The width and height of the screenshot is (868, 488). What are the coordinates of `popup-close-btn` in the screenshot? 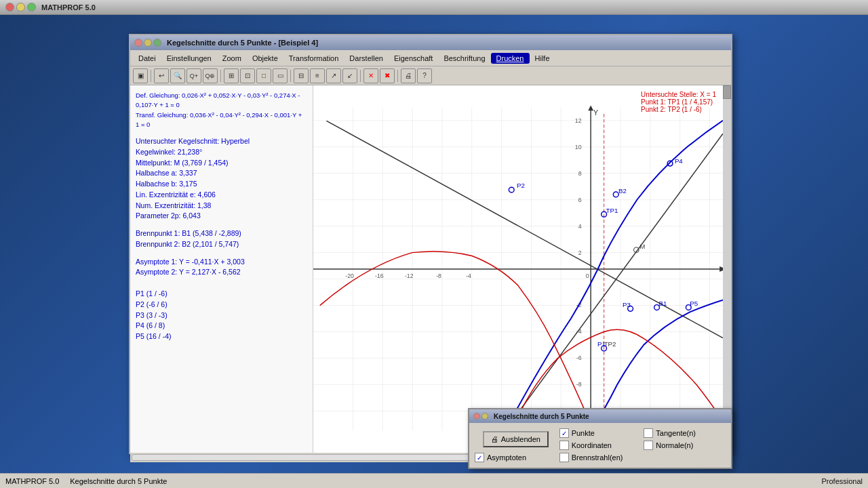 It's located at (477, 416).